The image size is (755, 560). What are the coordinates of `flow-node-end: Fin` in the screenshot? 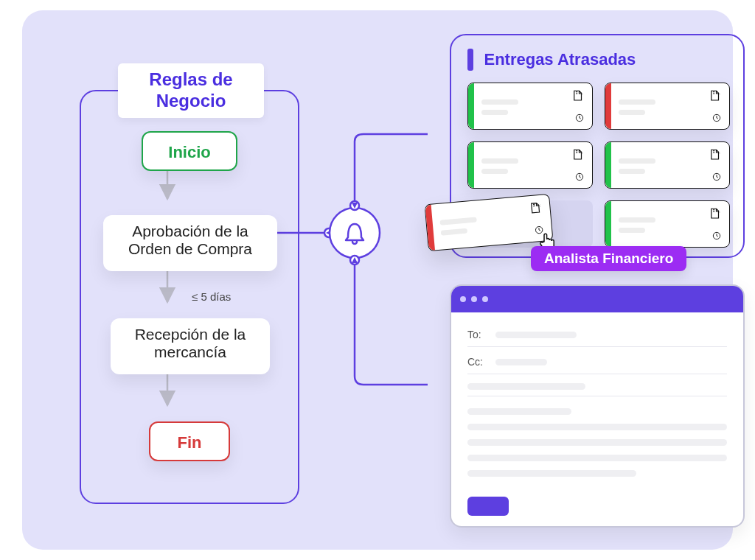 It's located at (189, 441).